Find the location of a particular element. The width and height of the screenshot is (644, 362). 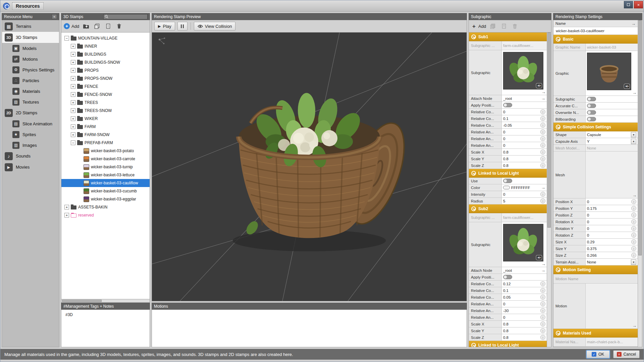

add-subgraphic-button: + Add is located at coordinates (479, 26).